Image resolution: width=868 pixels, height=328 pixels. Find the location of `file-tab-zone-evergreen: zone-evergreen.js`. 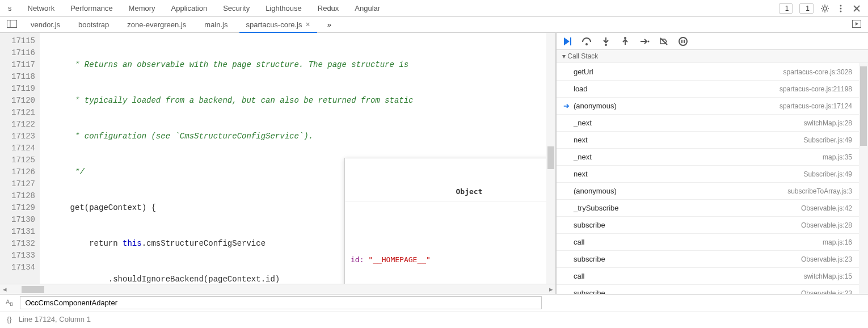

file-tab-zone-evergreen: zone-evergreen.js is located at coordinates (157, 25).